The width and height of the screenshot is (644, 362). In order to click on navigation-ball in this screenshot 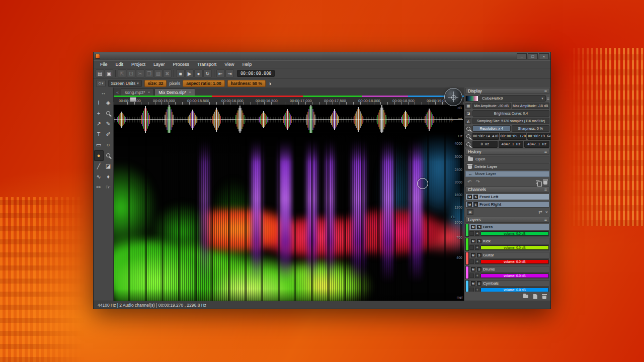, I will do `click(453, 97)`.